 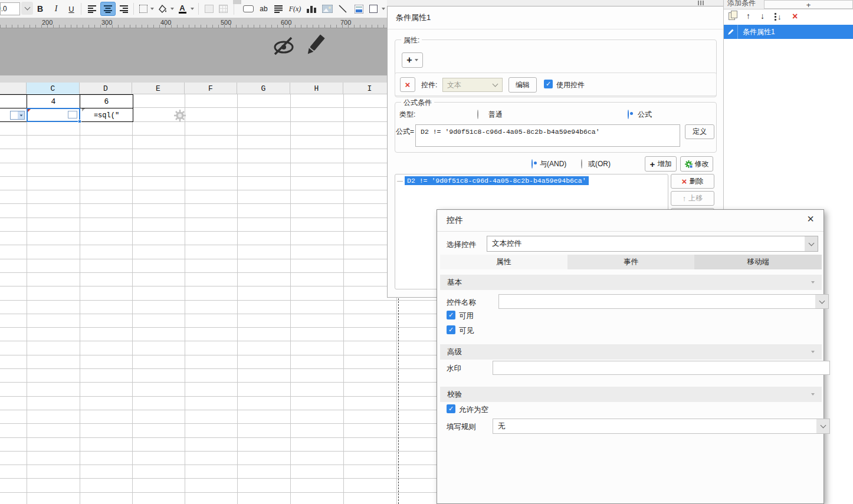 What do you see at coordinates (631, 352) in the screenshot?
I see `section-advanced: 高级` at bounding box center [631, 352].